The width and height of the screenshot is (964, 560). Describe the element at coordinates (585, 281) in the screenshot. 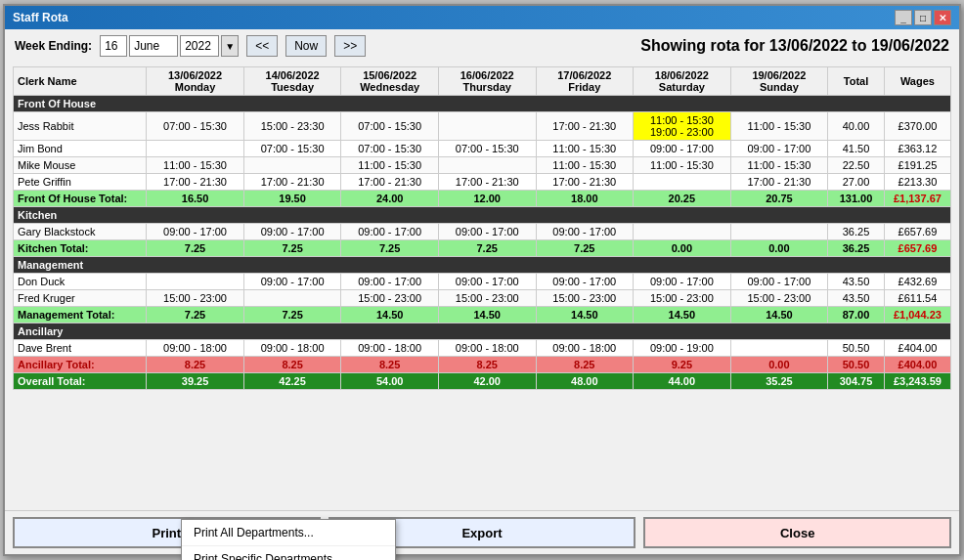

I see `cell-don-fri: 09:00 - 17:00` at that location.